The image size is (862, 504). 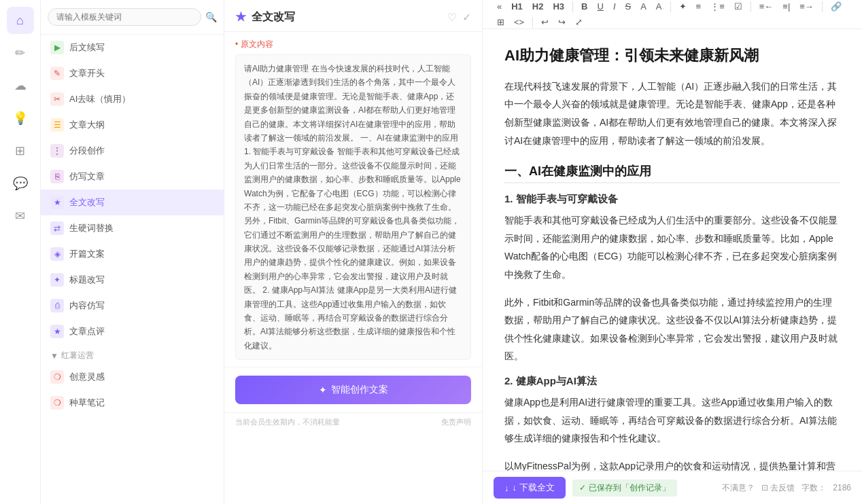 What do you see at coordinates (211, 17) in the screenshot?
I see `search-button: 🔍` at bounding box center [211, 17].